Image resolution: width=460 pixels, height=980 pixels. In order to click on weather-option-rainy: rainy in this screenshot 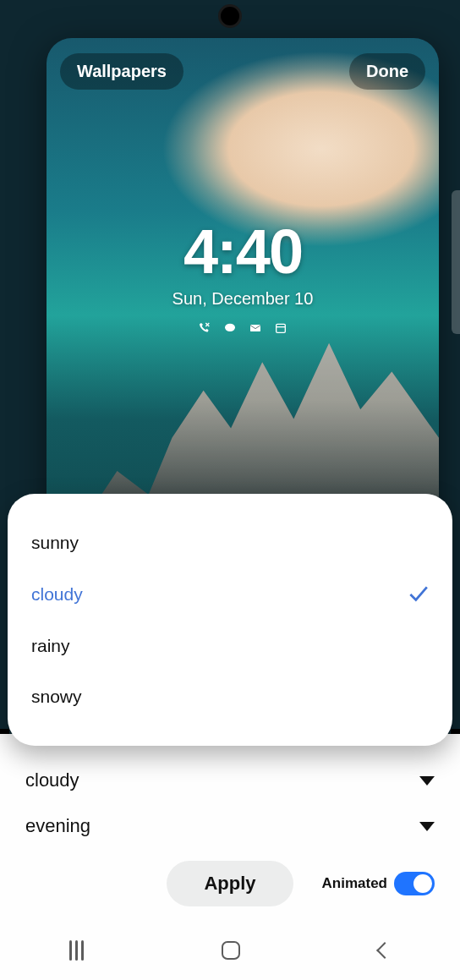, I will do `click(230, 646)`.